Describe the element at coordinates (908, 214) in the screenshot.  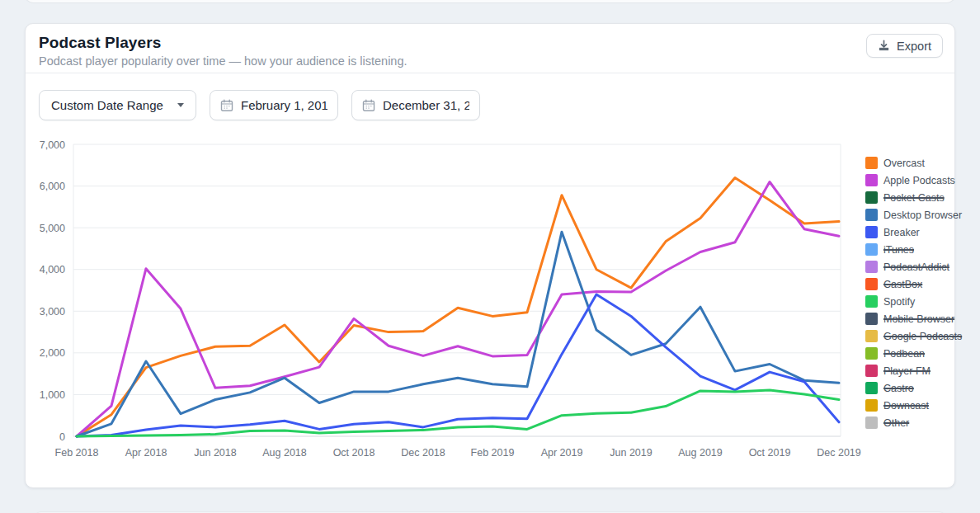
I see `legend-item-desktop-browser: Desktop Browser` at that location.